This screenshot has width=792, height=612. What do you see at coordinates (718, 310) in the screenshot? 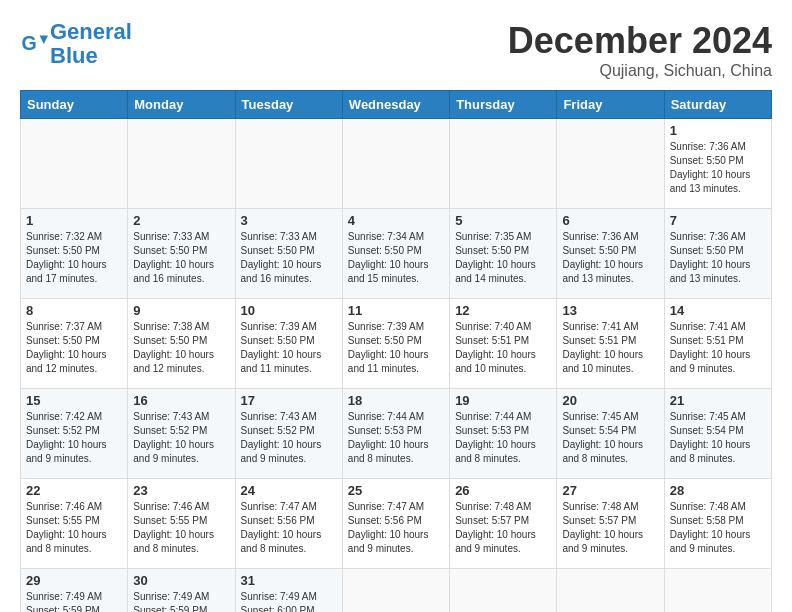
I see `day-number: 14` at bounding box center [718, 310].